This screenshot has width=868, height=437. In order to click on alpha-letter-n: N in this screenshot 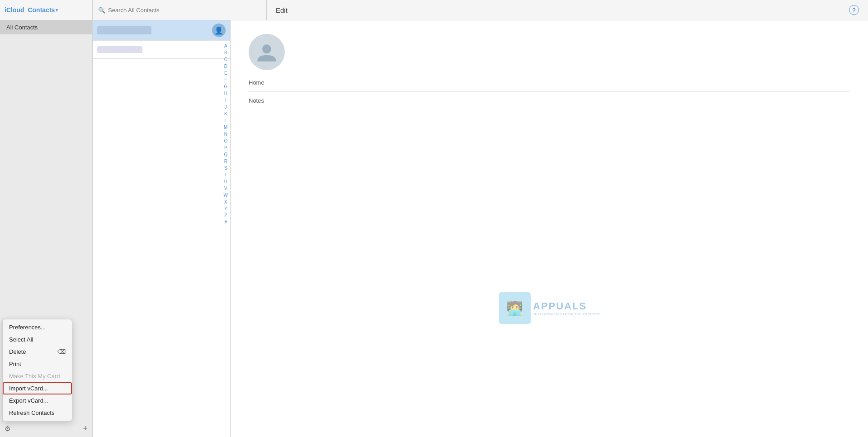, I will do `click(226, 134)`.